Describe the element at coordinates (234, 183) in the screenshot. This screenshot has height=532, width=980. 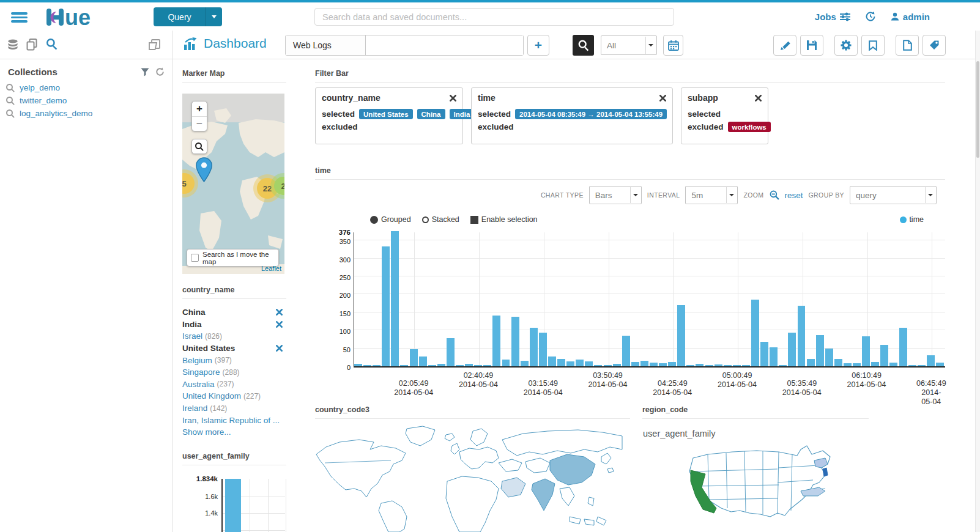
I see `marker-map: + − 5222 Search as I move the map Leafle…` at that location.